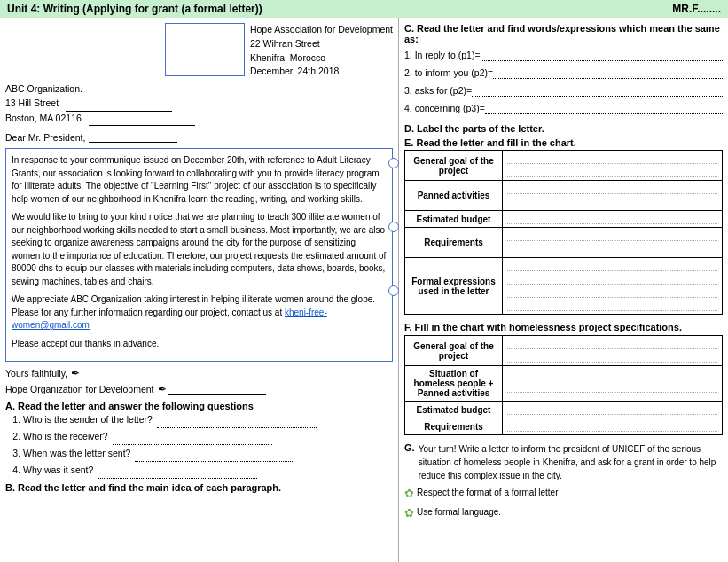 This screenshot has height=562, width=728. What do you see at coordinates (78, 453) in the screenshot?
I see `q3-text: When was the letter sent?` at bounding box center [78, 453].